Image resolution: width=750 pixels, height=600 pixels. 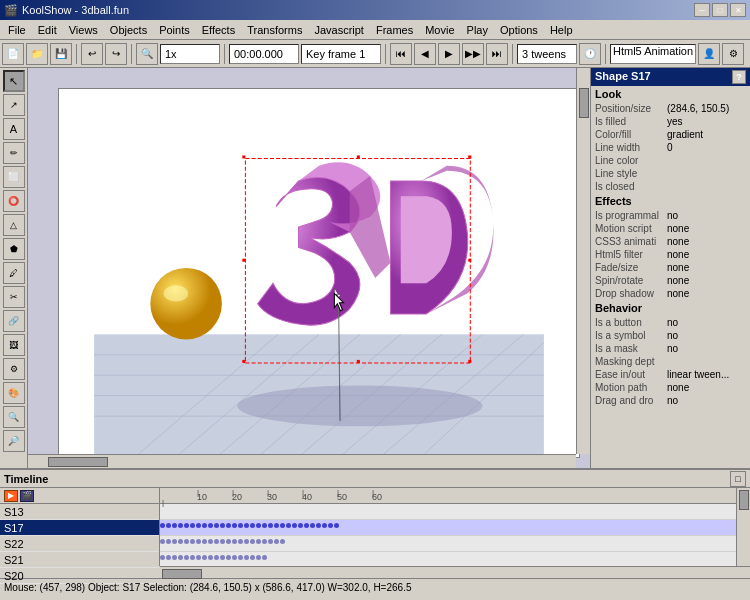 What do you see at coordinates (80, 544) in the screenshot?
I see `timeline-track-s22: S22` at bounding box center [80, 544].